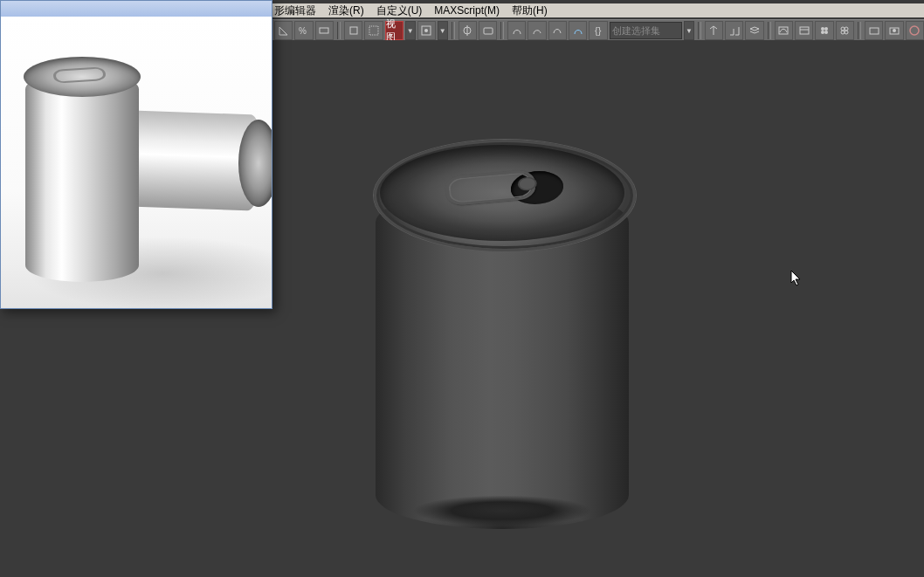  What do you see at coordinates (517, 31) in the screenshot?
I see `snap-2d-icon` at bounding box center [517, 31].